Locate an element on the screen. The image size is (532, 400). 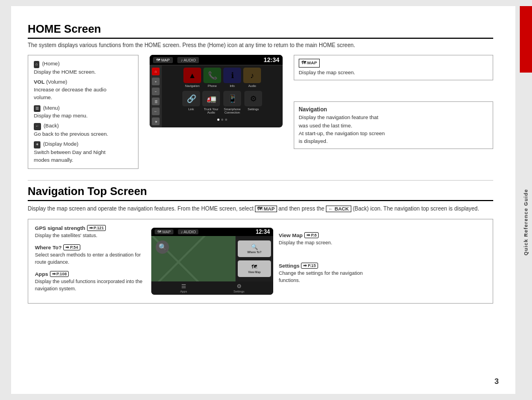
nav-annotation-desc: Display the navigation feature thatwas u… is located at coordinates (393, 130).